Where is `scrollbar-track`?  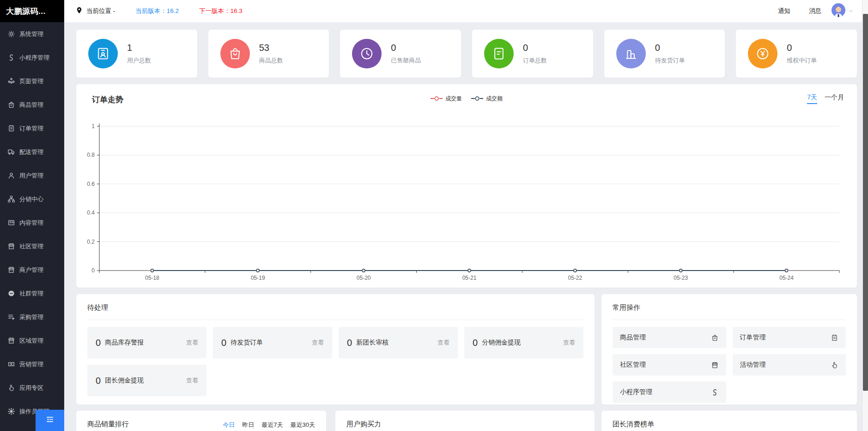
scrollbar-track is located at coordinates (865, 216).